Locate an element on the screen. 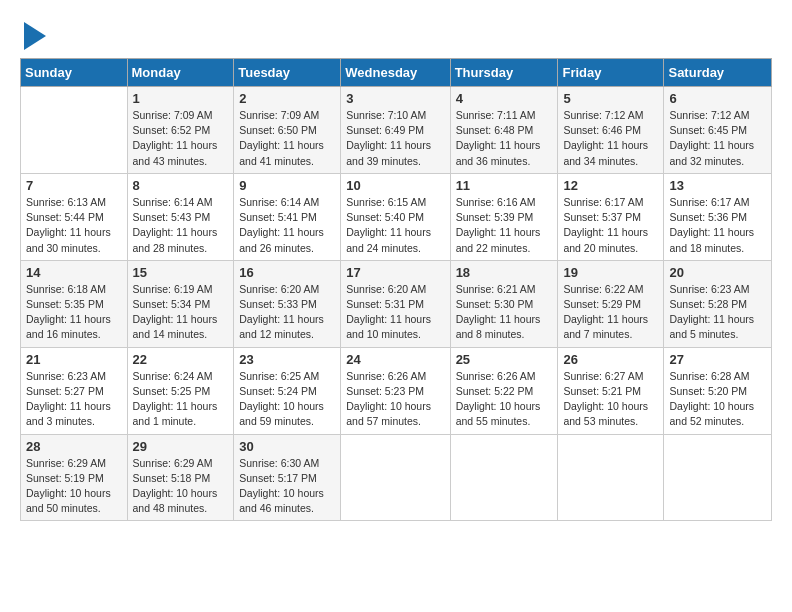  day-number: 28 is located at coordinates (74, 446).